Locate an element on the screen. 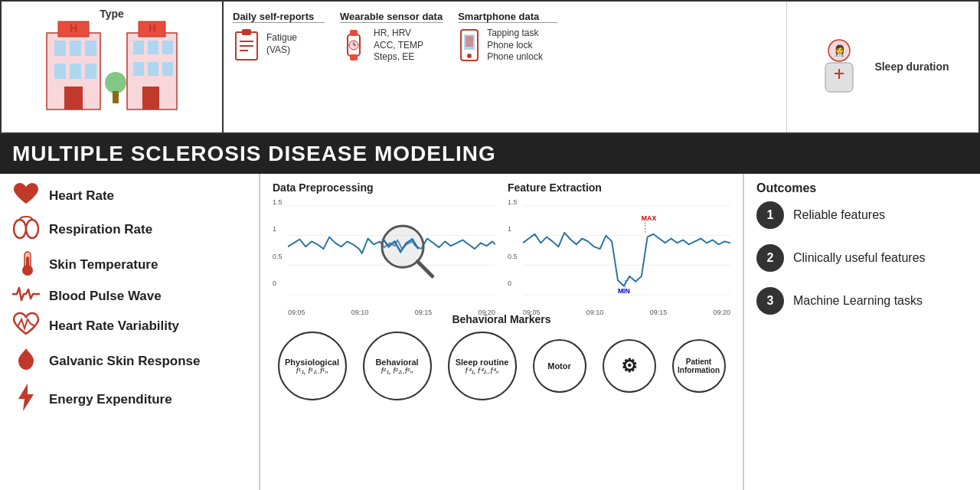 This screenshot has width=980, height=490. preprocessing-x-labels: 09:05 09:10 09:15 09:20 is located at coordinates (384, 312).